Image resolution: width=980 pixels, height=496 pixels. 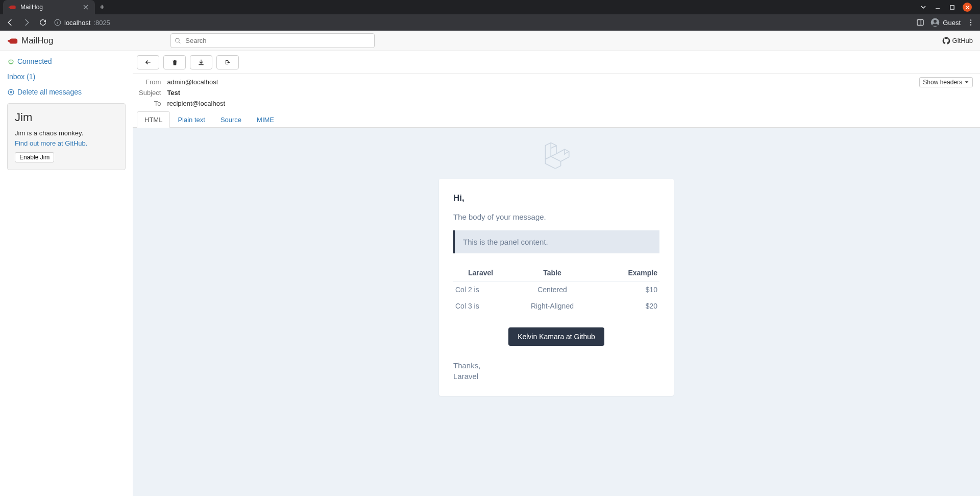 What do you see at coordinates (102, 7) in the screenshot?
I see `new-tab-button: +` at bounding box center [102, 7].